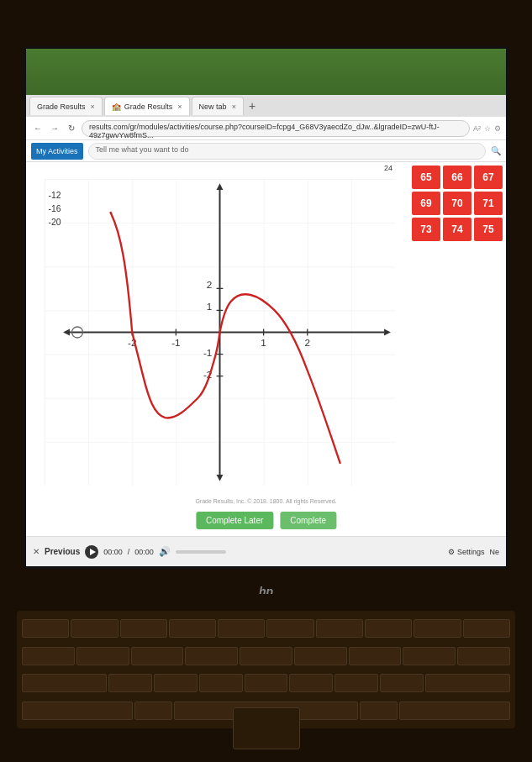 This screenshot has height=762, width=532. What do you see at coordinates (487, 129) in the screenshot?
I see `bookmark-icon: ☆` at bounding box center [487, 129].